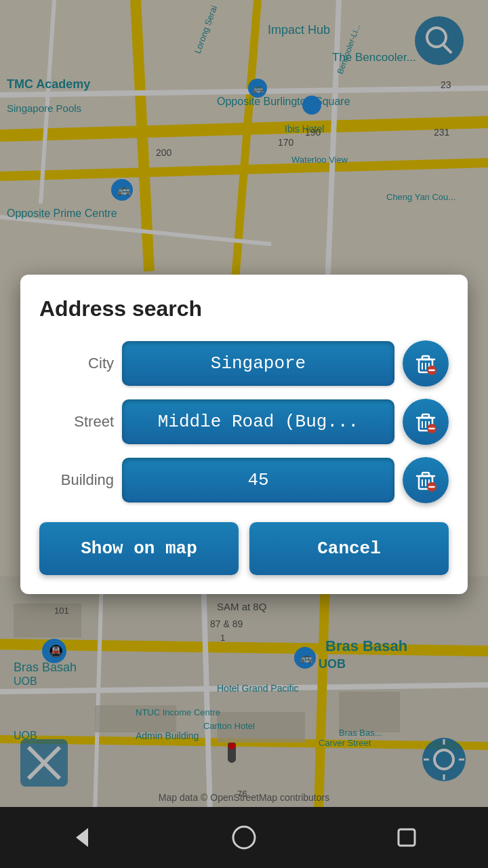 The width and height of the screenshot is (488, 868). I want to click on building-label: Building, so click(77, 480).